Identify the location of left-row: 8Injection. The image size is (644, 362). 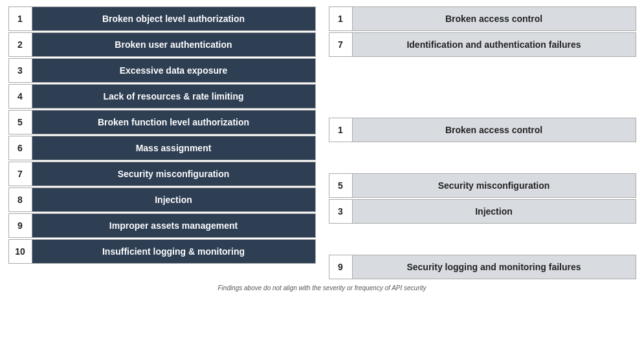
(162, 200).